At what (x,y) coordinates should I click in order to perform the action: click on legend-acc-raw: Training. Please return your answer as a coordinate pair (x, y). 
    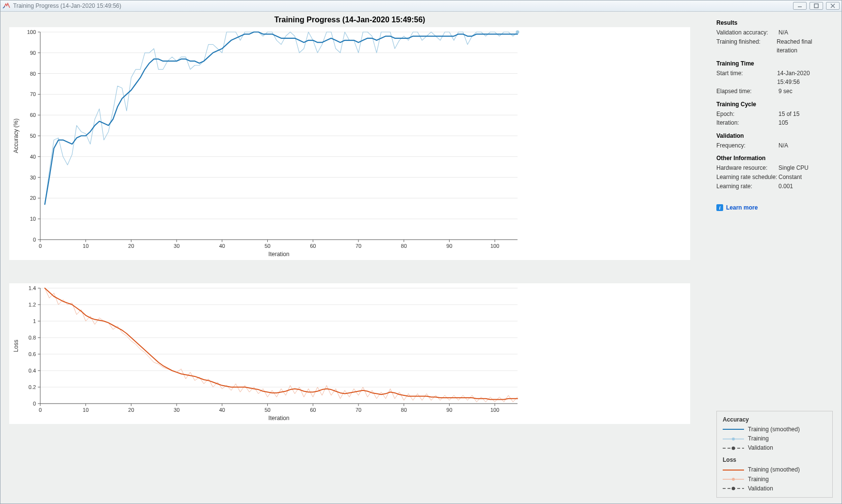
    Looking at the image, I should click on (775, 439).